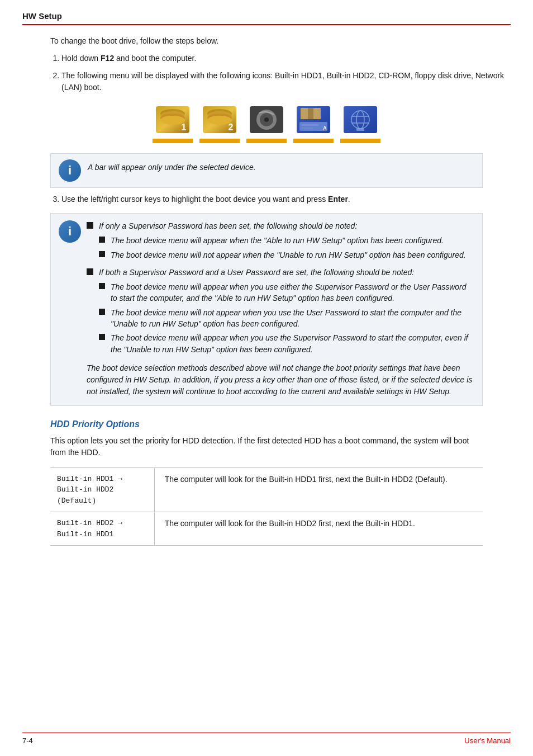  What do you see at coordinates (266, 141) in the screenshot?
I see `cdrom-bar` at bounding box center [266, 141].